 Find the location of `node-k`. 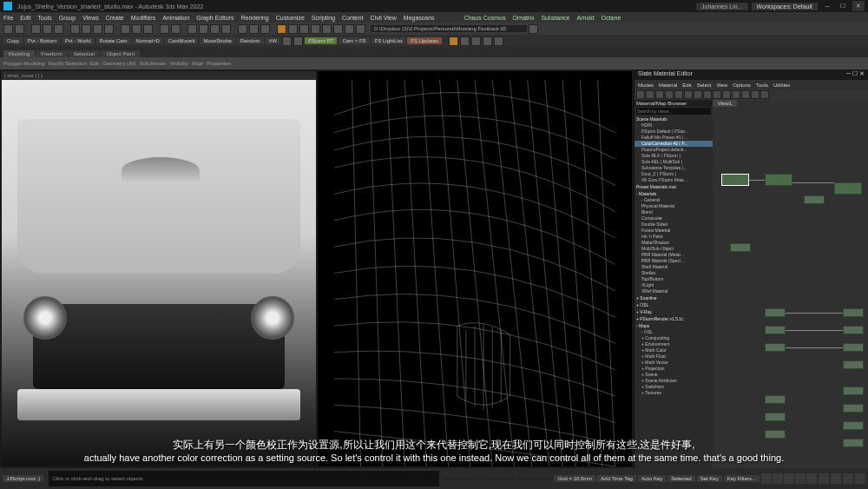

node-k is located at coordinates (853, 365).